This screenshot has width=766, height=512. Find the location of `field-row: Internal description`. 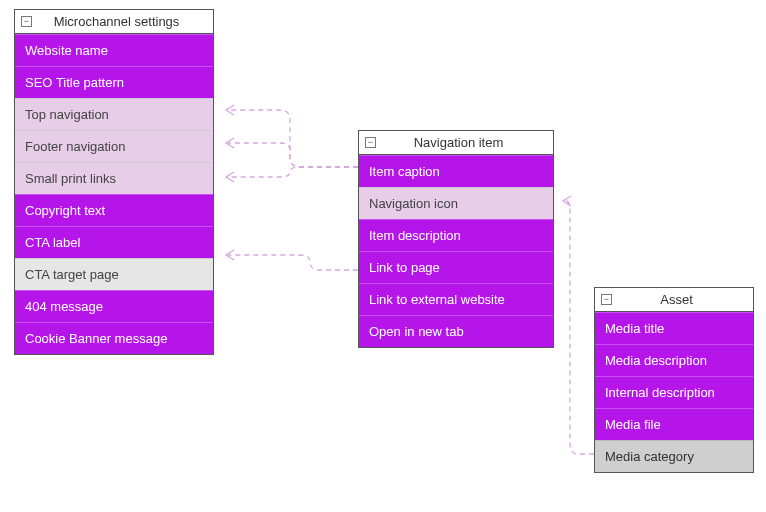

field-row: Internal description is located at coordinates (674, 392).